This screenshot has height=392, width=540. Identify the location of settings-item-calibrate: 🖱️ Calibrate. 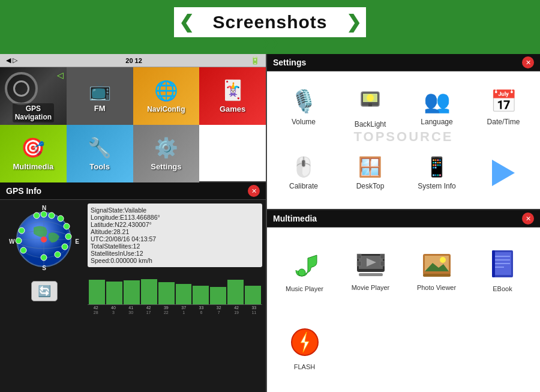
(304, 173).